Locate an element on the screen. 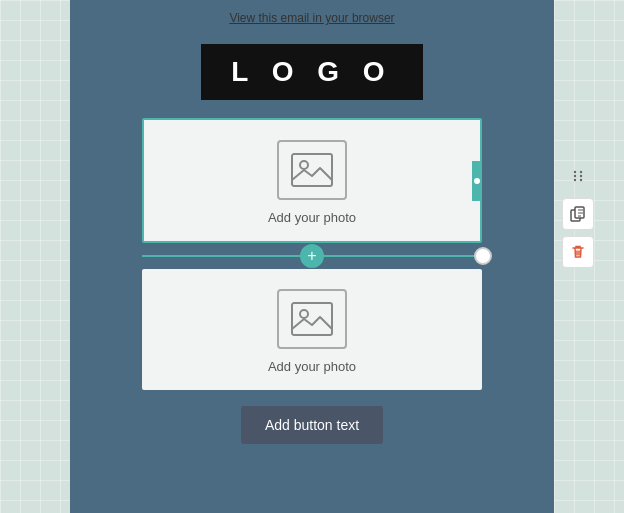  image-block-1: Add your photo is located at coordinates (312, 180).